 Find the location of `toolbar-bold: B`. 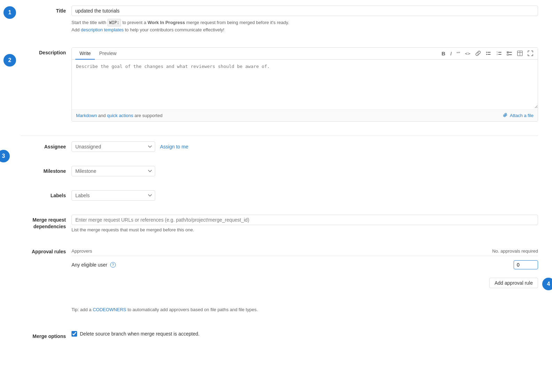

toolbar-bold: B is located at coordinates (444, 54).